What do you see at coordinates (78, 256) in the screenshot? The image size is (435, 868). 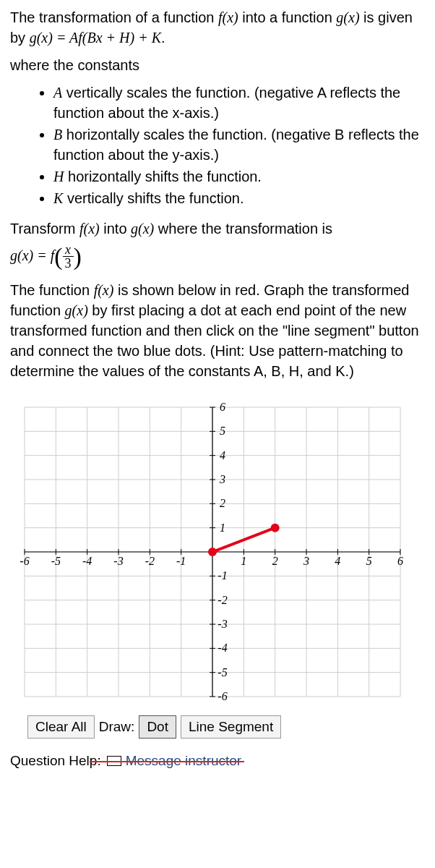 I see `paren-right: )` at bounding box center [78, 256].